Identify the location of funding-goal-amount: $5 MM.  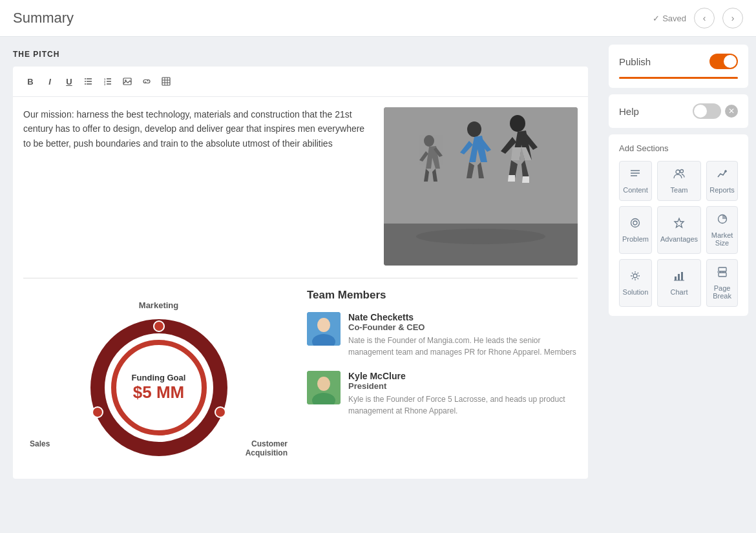
(159, 393).